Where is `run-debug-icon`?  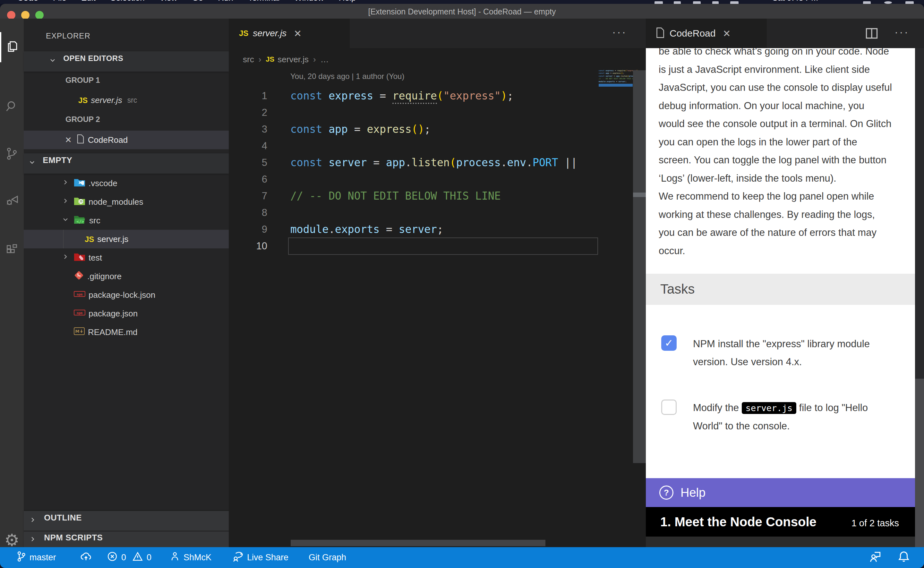 run-debug-icon is located at coordinates (12, 202).